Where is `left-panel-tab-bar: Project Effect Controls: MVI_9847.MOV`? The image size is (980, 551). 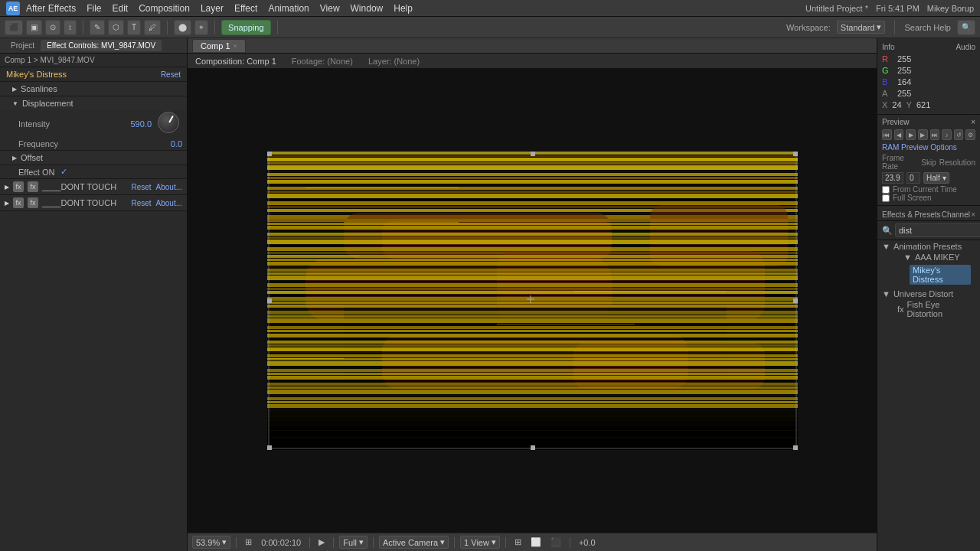 left-panel-tab-bar: Project Effect Controls: MVI_9847.MOV is located at coordinates (93, 46).